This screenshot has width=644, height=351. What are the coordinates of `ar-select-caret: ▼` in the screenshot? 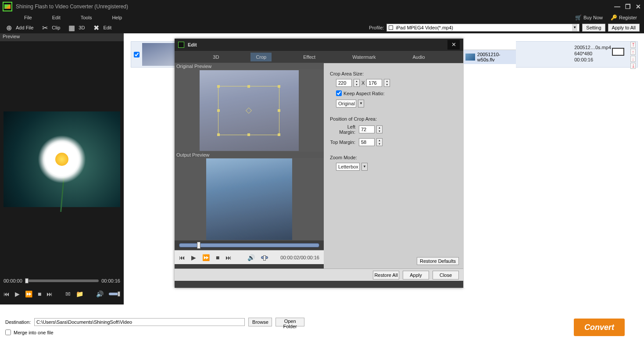 It's located at (361, 104).